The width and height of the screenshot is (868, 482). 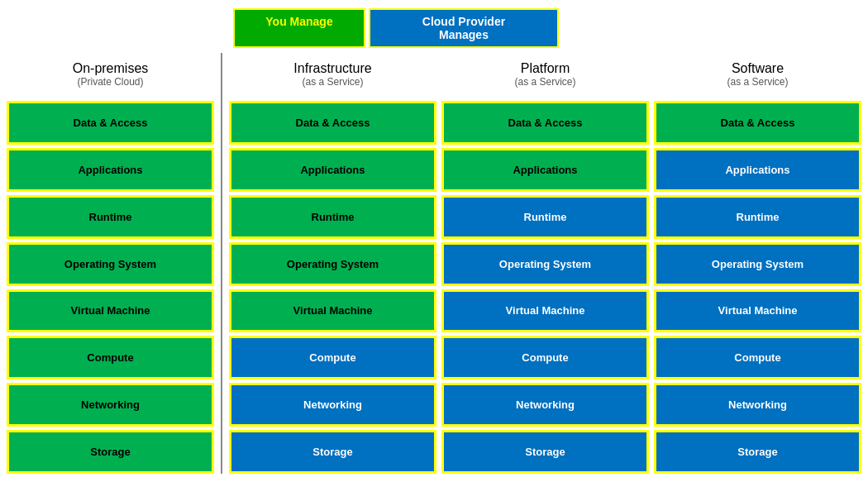 What do you see at coordinates (434, 28) in the screenshot?
I see `header-row: You Manage Cloud ProviderManages` at bounding box center [434, 28].